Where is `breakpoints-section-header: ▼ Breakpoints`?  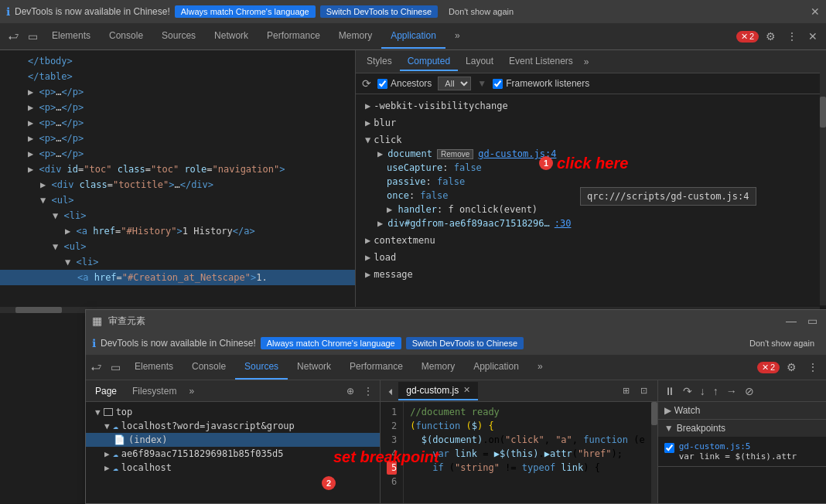 breakpoints-section-header: ▼ Breakpoints is located at coordinates (742, 428).